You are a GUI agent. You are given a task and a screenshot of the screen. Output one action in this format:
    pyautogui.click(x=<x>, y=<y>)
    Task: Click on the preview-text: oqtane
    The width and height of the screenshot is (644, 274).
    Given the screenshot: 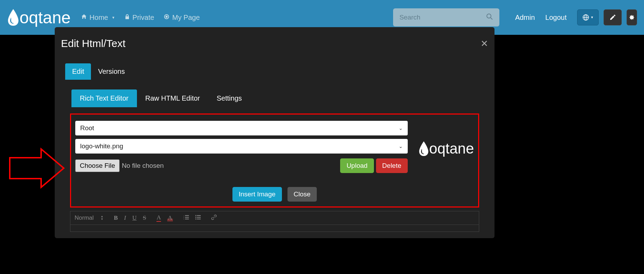 What is the action you would take?
    pyautogui.click(x=452, y=149)
    